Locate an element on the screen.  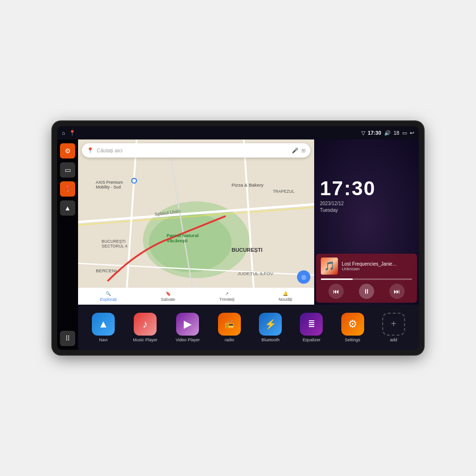
home-icon: ⌂ is located at coordinates (64, 133).